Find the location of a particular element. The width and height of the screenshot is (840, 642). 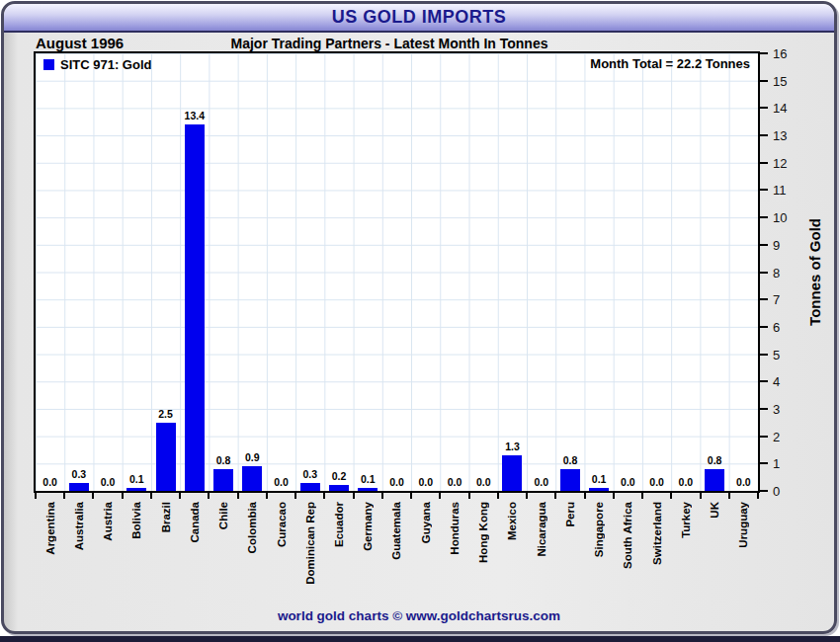

y-tick-label: 13 is located at coordinates (780, 136).